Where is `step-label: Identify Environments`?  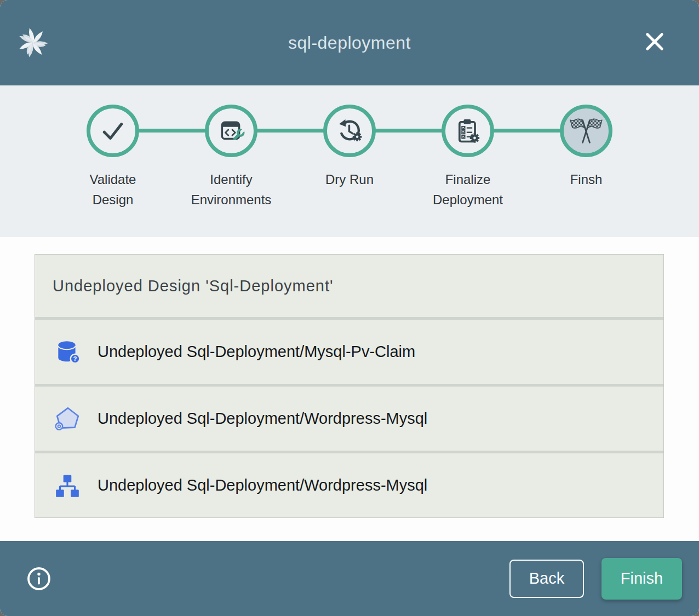
step-label: Identify Environments is located at coordinates (231, 189).